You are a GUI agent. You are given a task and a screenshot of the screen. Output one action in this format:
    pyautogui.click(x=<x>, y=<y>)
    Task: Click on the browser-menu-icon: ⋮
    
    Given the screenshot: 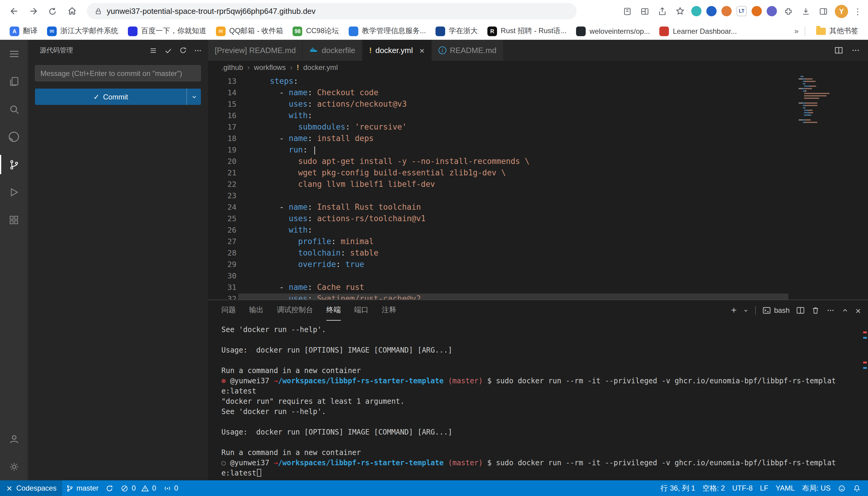 What is the action you would take?
    pyautogui.click(x=858, y=11)
    